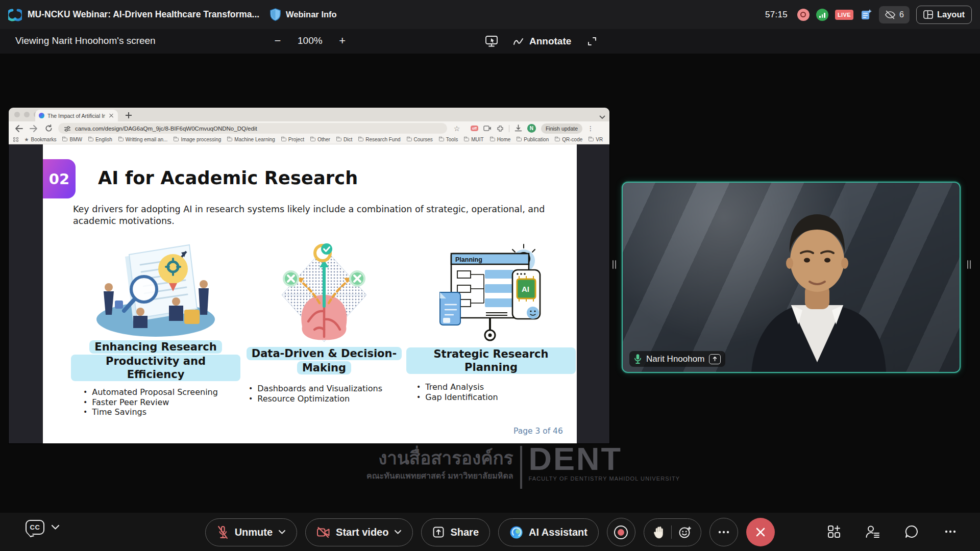 The height and width of the screenshot is (551, 980). Describe the element at coordinates (143, 140) in the screenshot. I see `bookmark-item: Writting email an...` at that location.